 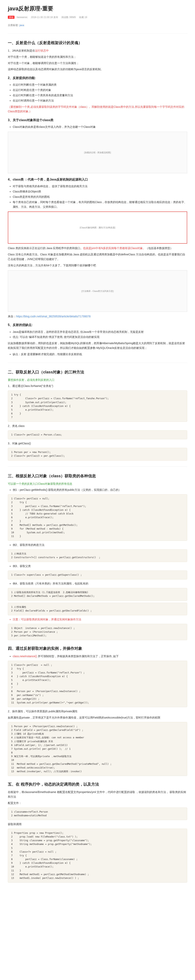 What do you see at coordinates (13, 25) in the screenshot?
I see `category-label: 分类标签:` at bounding box center [13, 25].